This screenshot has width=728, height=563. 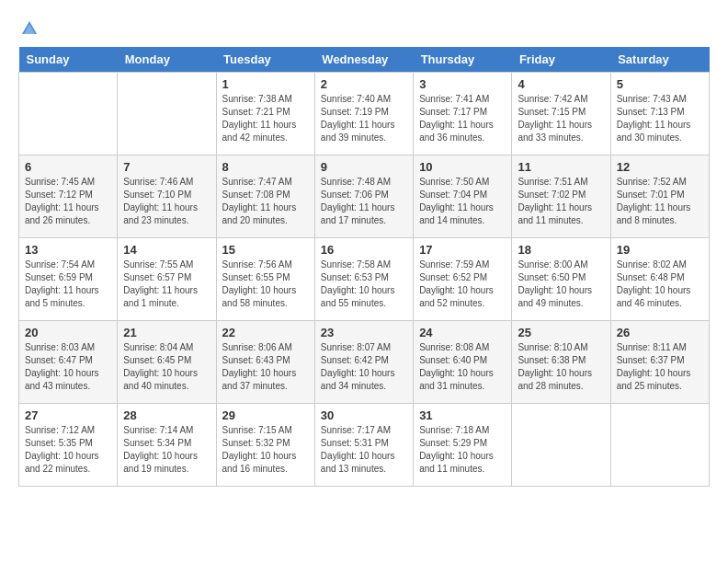 I want to click on calendar-week-2: 6Sunrise: 7:45 AMSunset: 7:12 PMDaylight…, so click(x=364, y=197).